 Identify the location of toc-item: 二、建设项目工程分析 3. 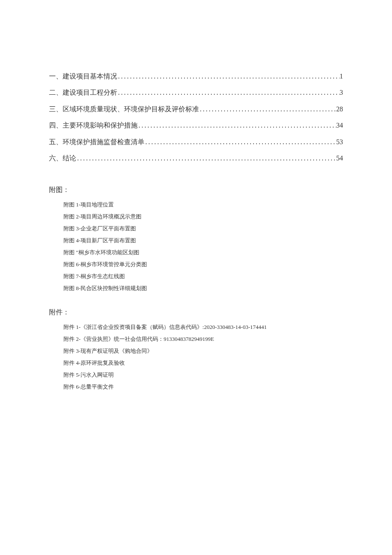
(196, 93).